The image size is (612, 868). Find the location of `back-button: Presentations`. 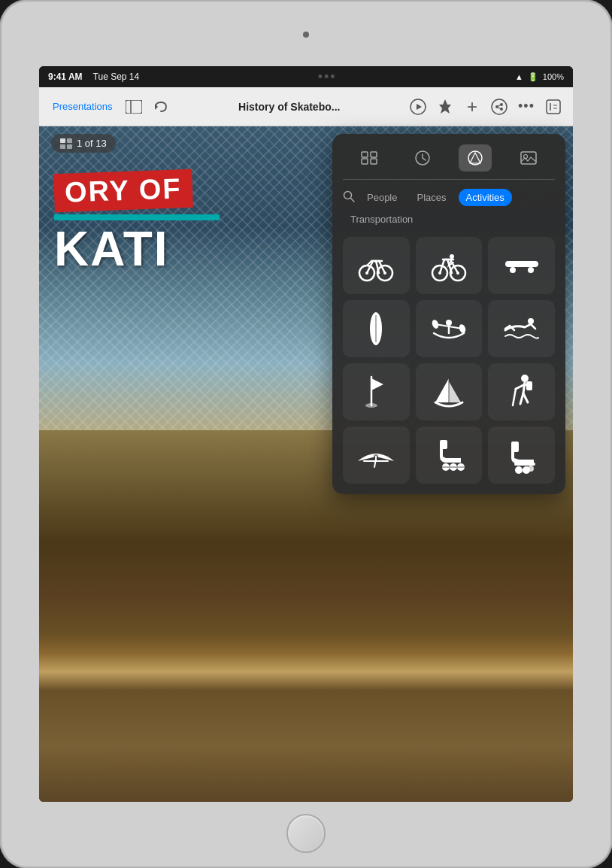

back-button: Presentations is located at coordinates (83, 107).